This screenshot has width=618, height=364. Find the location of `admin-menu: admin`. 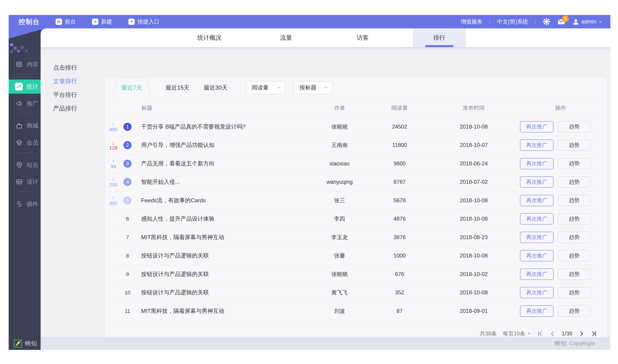

admin-menu: admin is located at coordinates (587, 22).